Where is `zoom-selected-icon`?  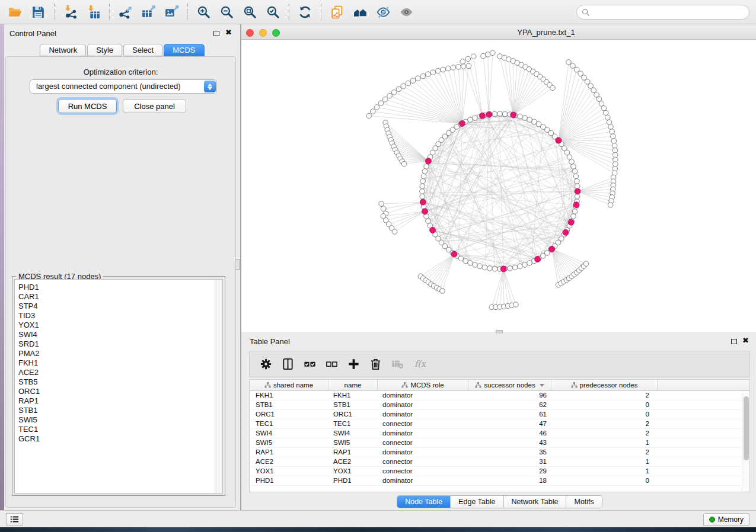
zoom-selected-icon is located at coordinates (273, 12).